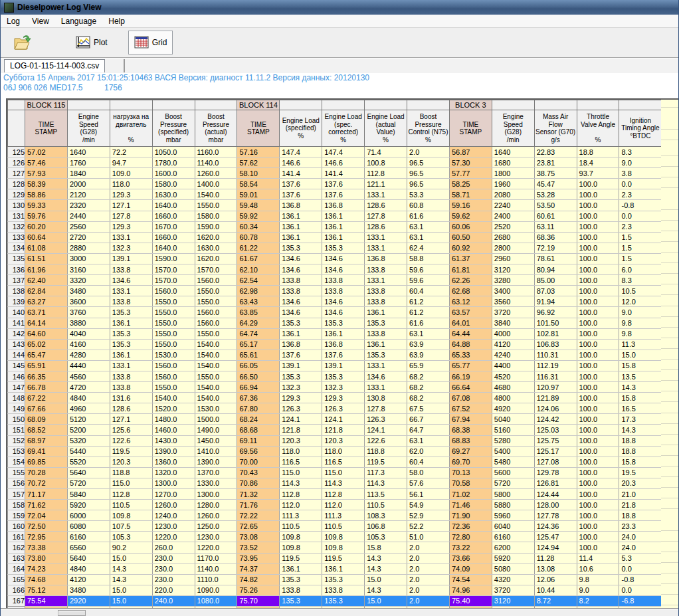 The width and height of the screenshot is (679, 616). I want to click on cell: 4280, so click(88, 355).